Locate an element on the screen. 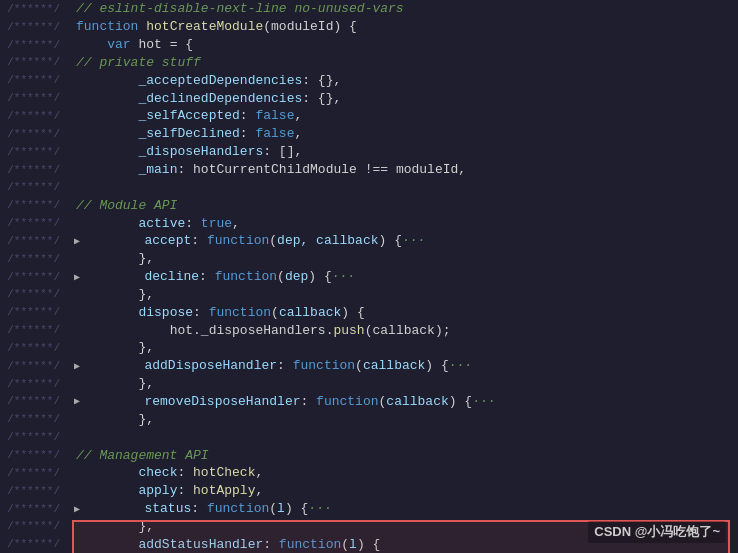  code-text: removeDisposeHandler: function(callback)… is located at coordinates (289, 402).